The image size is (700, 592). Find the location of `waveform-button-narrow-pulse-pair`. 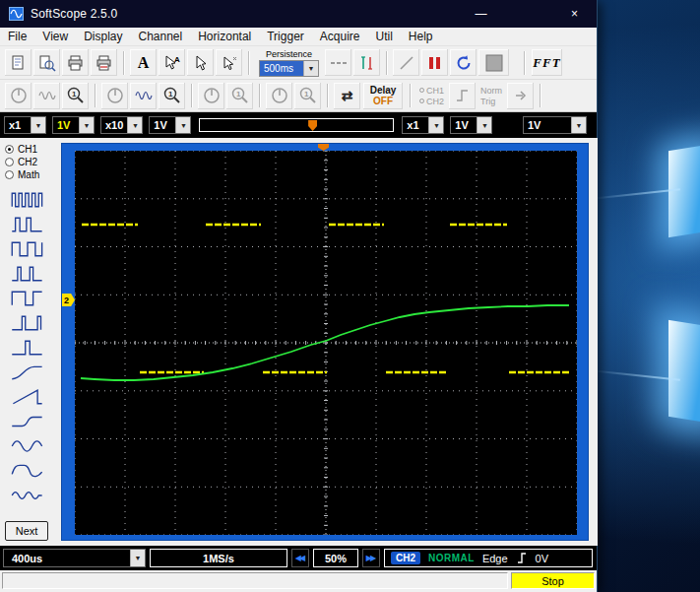

waveform-button-narrow-pulse-pair is located at coordinates (28, 323).